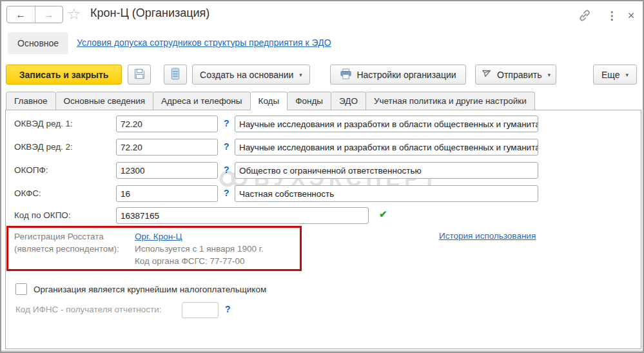 The width and height of the screenshot is (644, 353). Describe the element at coordinates (139, 75) in the screenshot. I see `floppy-disk-icon` at that location.